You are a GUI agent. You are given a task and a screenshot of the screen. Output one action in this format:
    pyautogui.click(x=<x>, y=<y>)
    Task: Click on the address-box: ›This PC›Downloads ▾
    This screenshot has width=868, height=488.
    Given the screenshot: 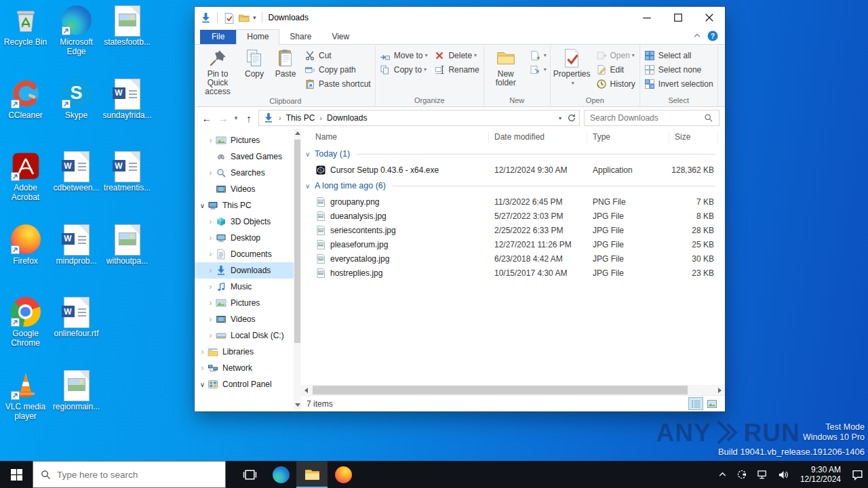 What is the action you would take?
    pyautogui.click(x=419, y=118)
    